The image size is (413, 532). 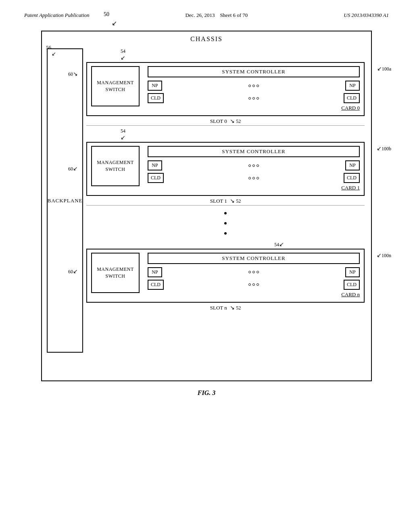 I want to click on slot-0-label: SLOT 0 ↘ 52, so click(x=225, y=121).